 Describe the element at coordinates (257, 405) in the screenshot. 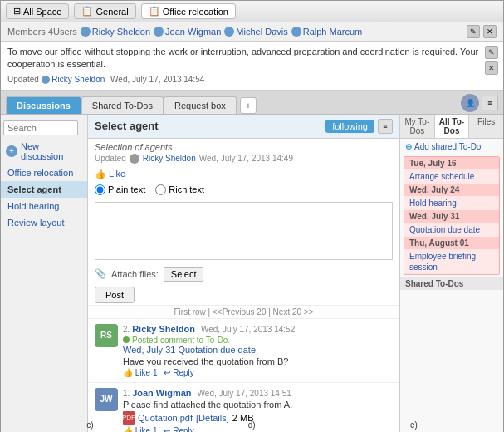

I see `comment-1-text: Please find attached the quotation from …` at that location.